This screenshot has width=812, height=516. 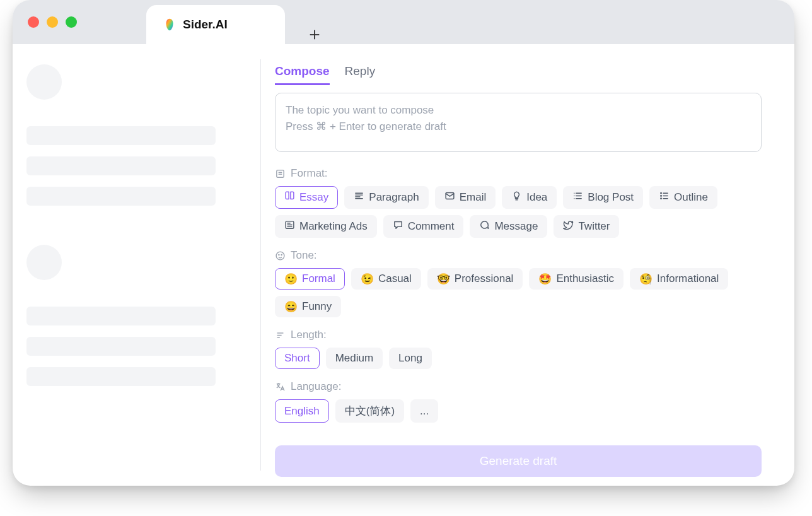 What do you see at coordinates (52, 22) in the screenshot?
I see `minimize-window-button` at bounding box center [52, 22].